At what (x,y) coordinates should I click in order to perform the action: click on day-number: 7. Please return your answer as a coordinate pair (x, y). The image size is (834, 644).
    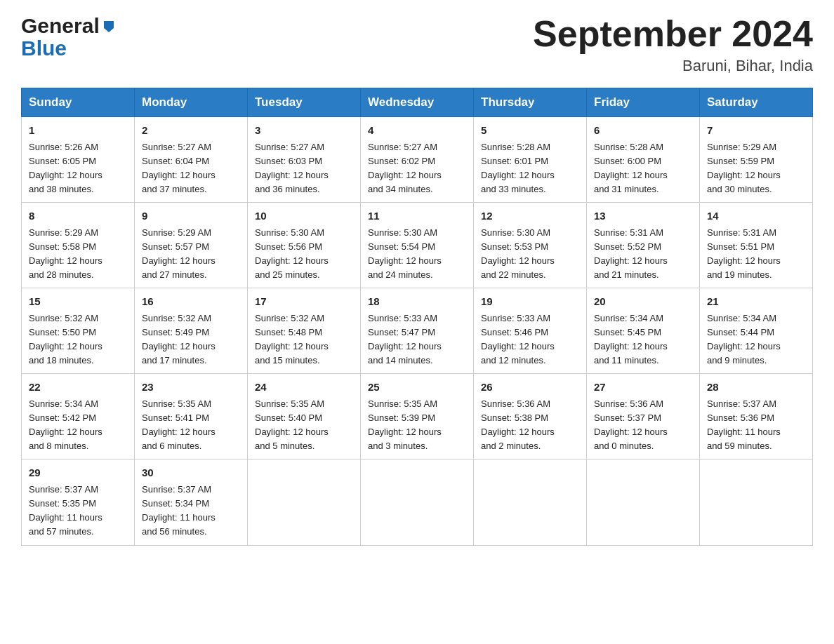
    Looking at the image, I should click on (756, 130).